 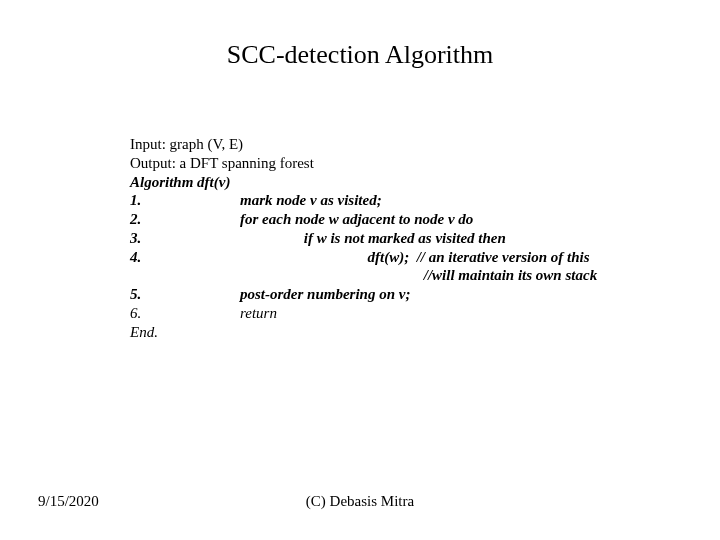 I want to click on line-number: 6., so click(x=185, y=314).